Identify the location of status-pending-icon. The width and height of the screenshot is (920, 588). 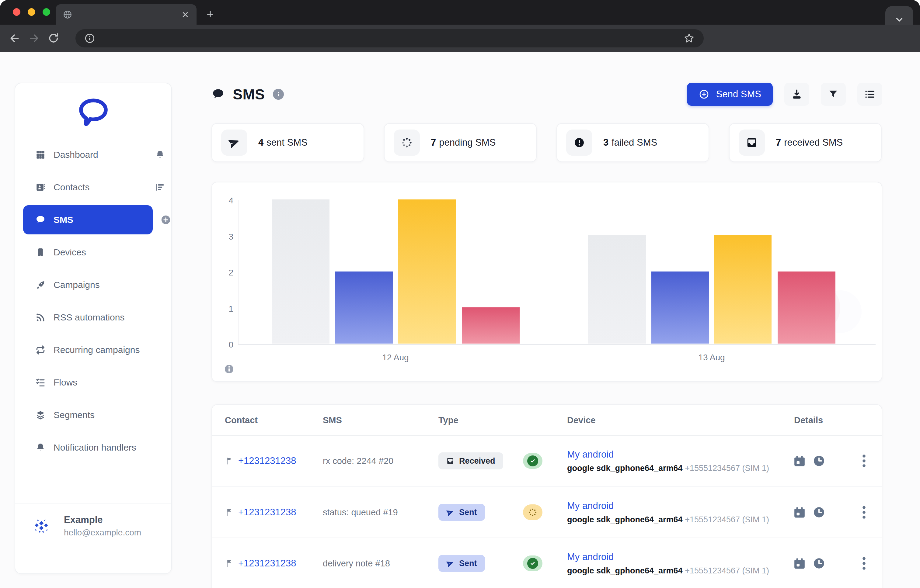
(533, 512).